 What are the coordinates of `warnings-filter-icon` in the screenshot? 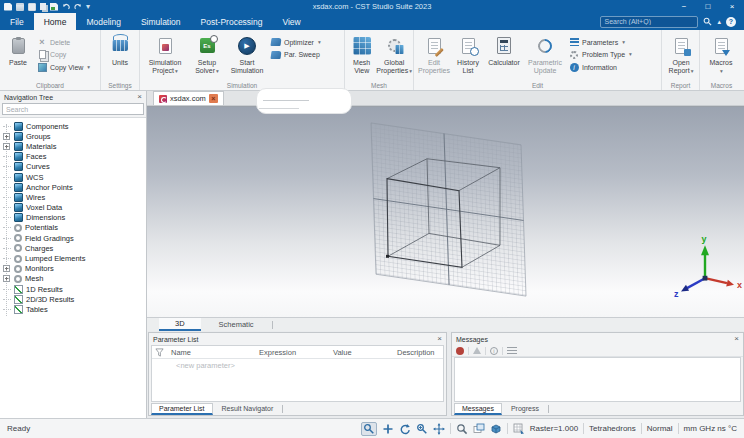 It's located at (477, 350).